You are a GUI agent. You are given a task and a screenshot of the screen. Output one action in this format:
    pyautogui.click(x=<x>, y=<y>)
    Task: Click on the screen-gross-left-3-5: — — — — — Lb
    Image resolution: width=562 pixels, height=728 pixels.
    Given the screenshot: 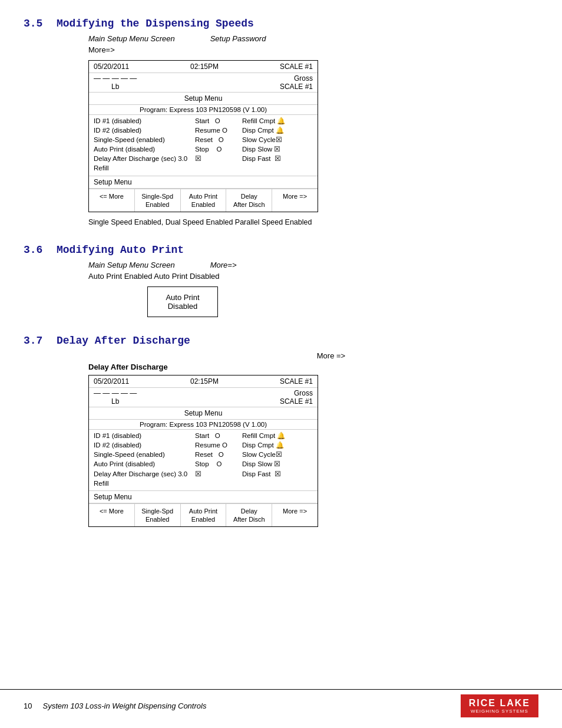 What is the action you would take?
    pyautogui.click(x=115, y=83)
    